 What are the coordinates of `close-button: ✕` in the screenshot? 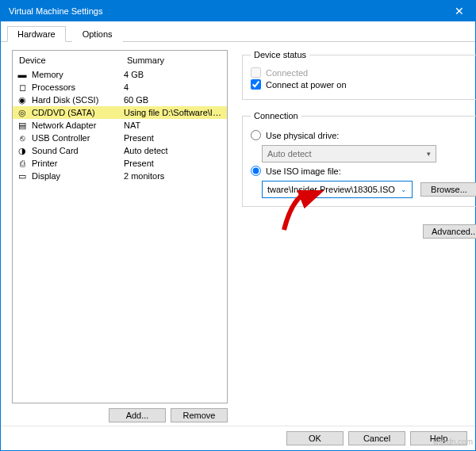 It's located at (459, 11).